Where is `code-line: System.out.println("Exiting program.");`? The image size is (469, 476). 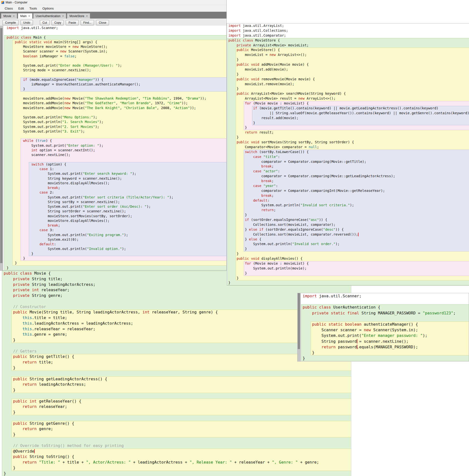 code-line: System.out.println("Exiting program."); is located at coordinates (115, 235).